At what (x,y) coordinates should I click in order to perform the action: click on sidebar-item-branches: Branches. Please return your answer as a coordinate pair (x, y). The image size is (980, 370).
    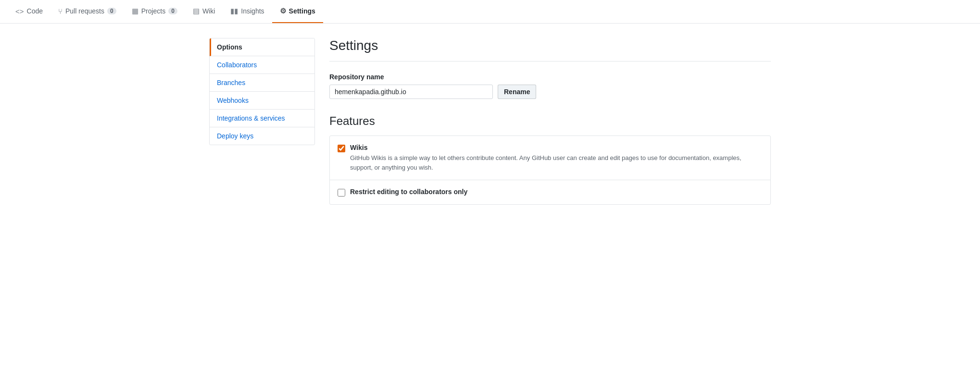
    Looking at the image, I should click on (262, 83).